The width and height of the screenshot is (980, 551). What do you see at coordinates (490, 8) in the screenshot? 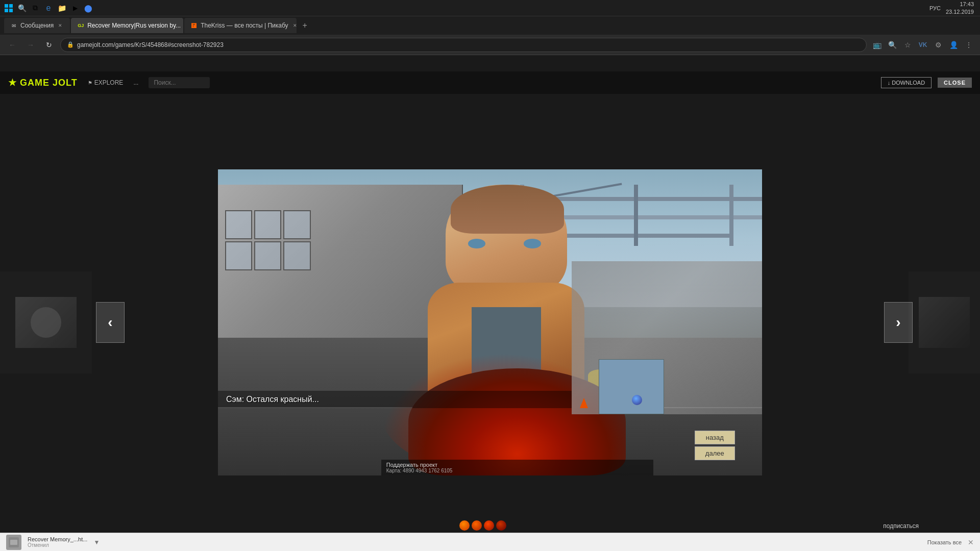
I see `taskbar: 🔍 ⧉ e 📁 ▶ ⬤ РУС 17:43 23.12.2019` at bounding box center [490, 8].